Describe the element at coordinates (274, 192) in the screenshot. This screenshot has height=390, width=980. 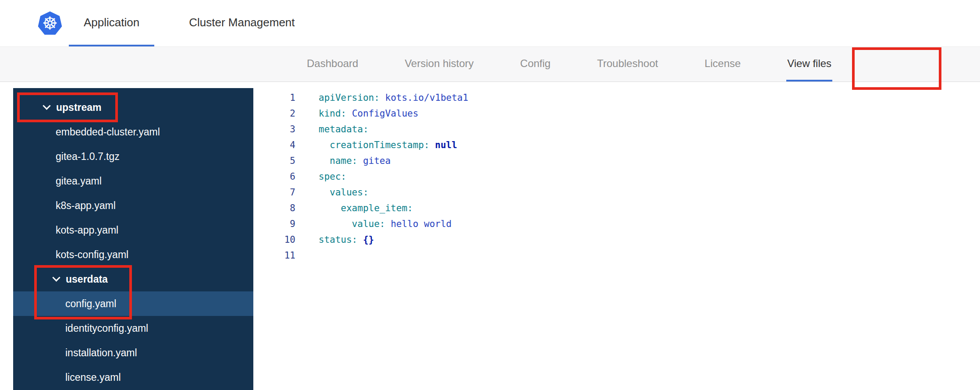
I see `line-number: 7` at that location.